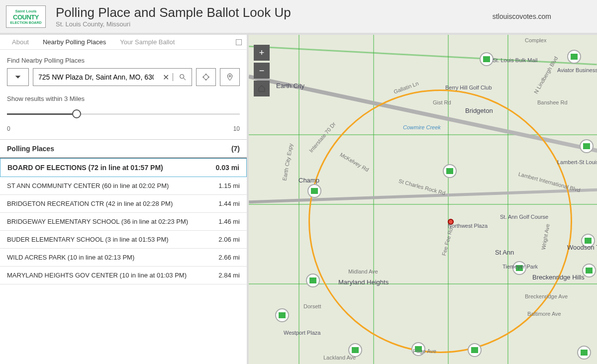 The width and height of the screenshot is (597, 364). What do you see at coordinates (18, 77) in the screenshot?
I see `search-dropdown-button` at bounding box center [18, 77].